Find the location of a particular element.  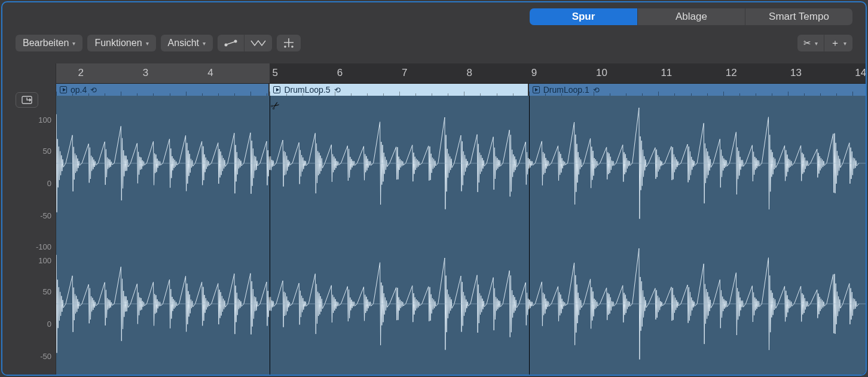

view-menu-label: Ansicht is located at coordinates (184, 43).